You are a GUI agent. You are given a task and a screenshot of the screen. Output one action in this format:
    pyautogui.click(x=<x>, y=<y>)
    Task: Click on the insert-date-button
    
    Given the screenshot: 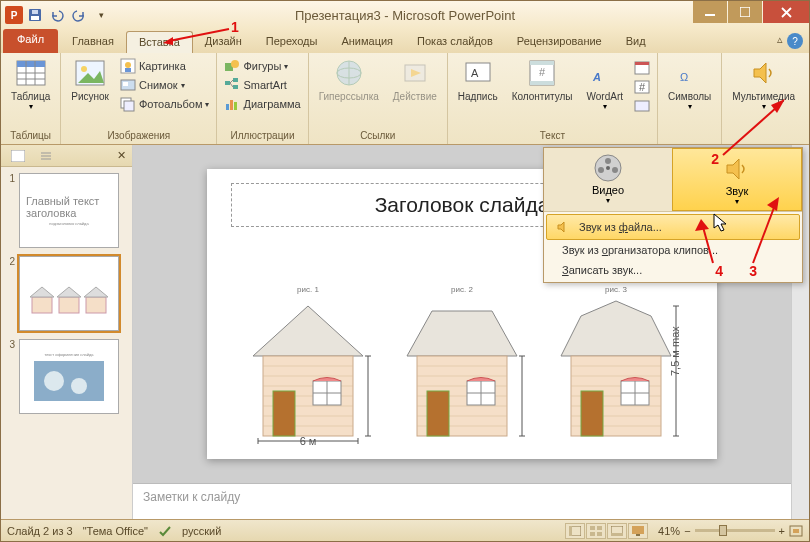 What is the action you would take?
    pyautogui.click(x=642, y=68)
    